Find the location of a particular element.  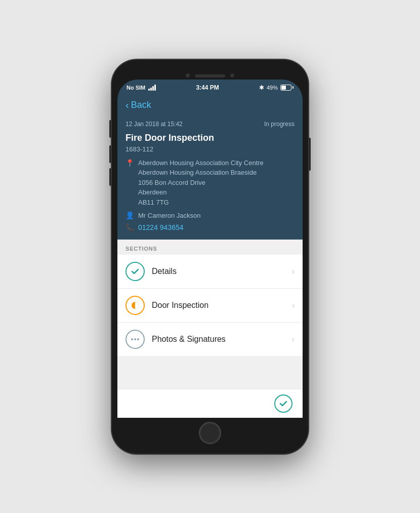

nav-bar: ‹ Back is located at coordinates (210, 105).